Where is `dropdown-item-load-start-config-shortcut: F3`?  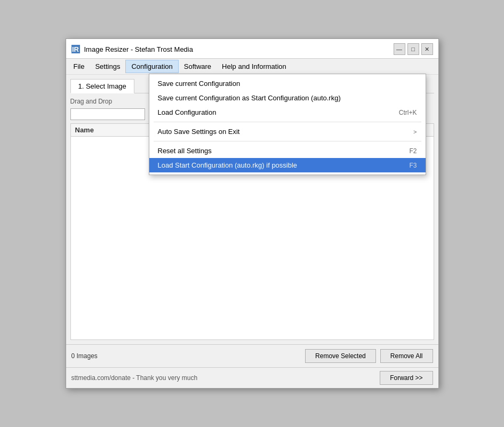 dropdown-item-load-start-config-shortcut: F3 is located at coordinates (413, 165).